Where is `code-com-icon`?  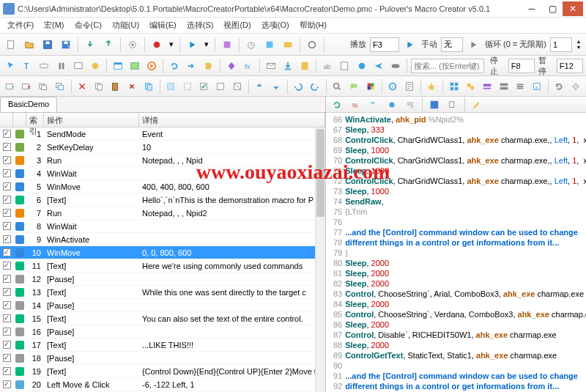 code-com-icon is located at coordinates (392, 105).